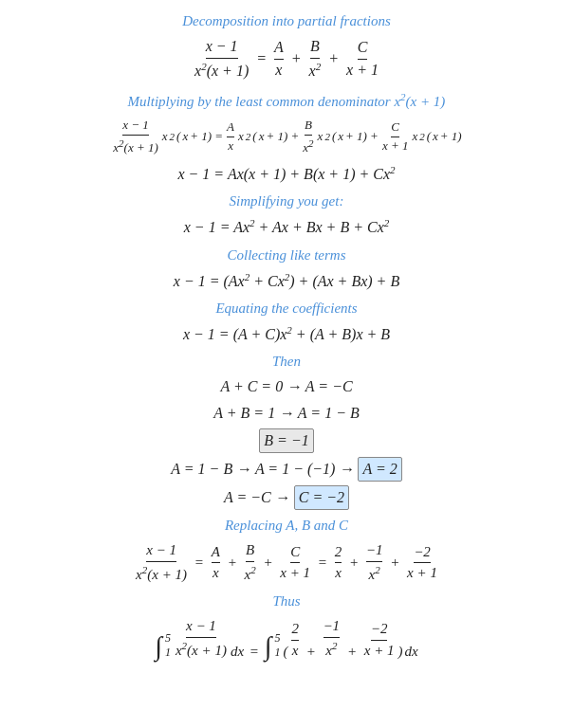 This screenshot has height=728, width=573. I want to click on eq8: A + B = 1 → A = 1 − B, so click(286, 413).